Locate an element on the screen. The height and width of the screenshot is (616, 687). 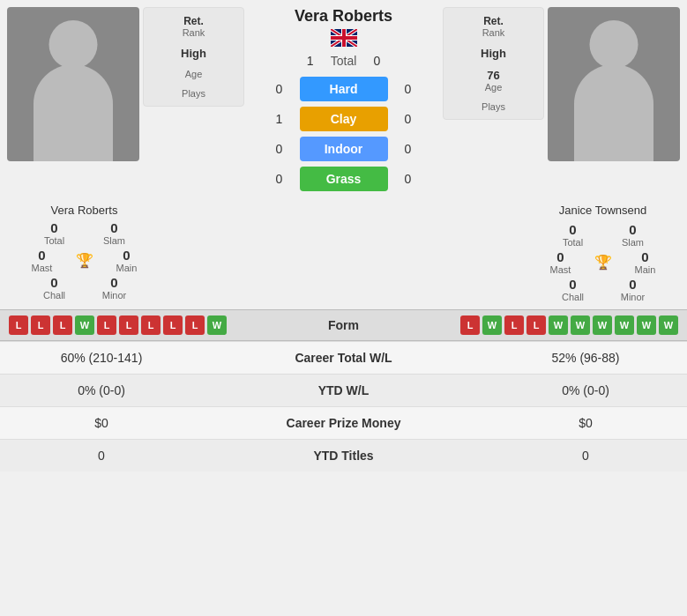
player2-chall-stat: 0 Chall is located at coordinates (573, 289).